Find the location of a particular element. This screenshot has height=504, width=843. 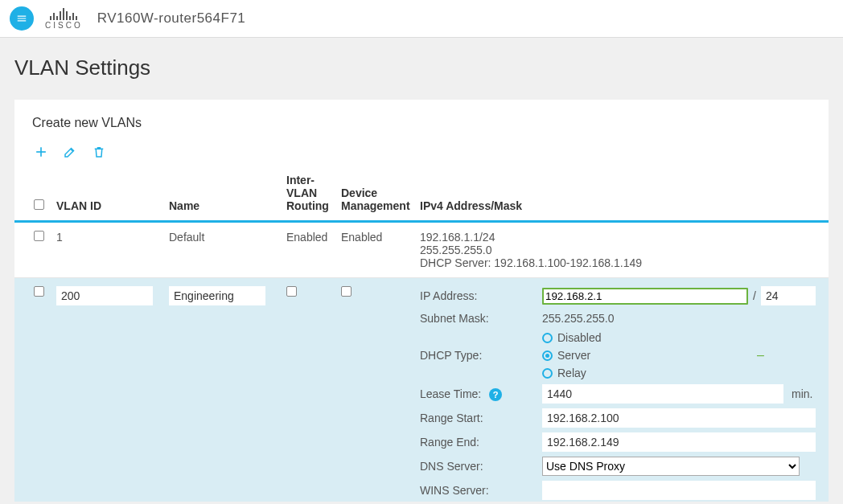

col-name: Name is located at coordinates (224, 194).